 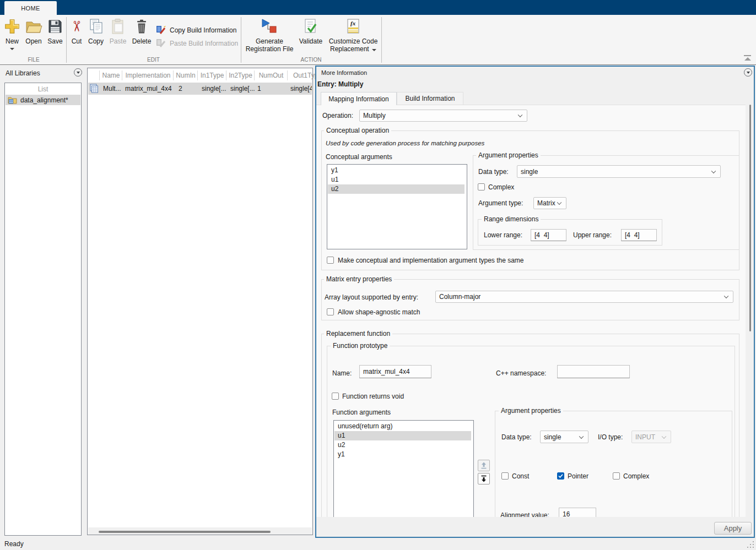 I want to click on conceptual-data-type-dropdown: single, so click(x=619, y=172).